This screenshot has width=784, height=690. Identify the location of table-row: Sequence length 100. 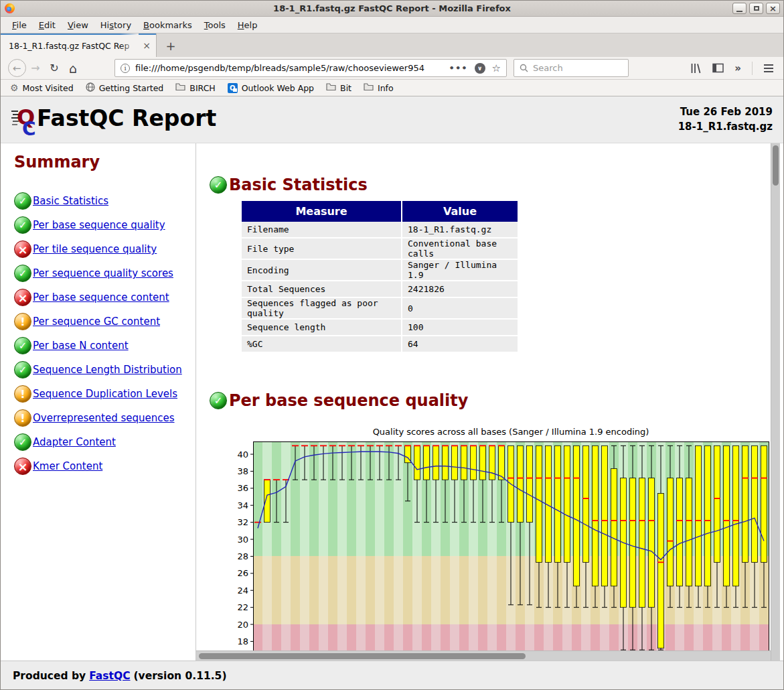
(380, 328).